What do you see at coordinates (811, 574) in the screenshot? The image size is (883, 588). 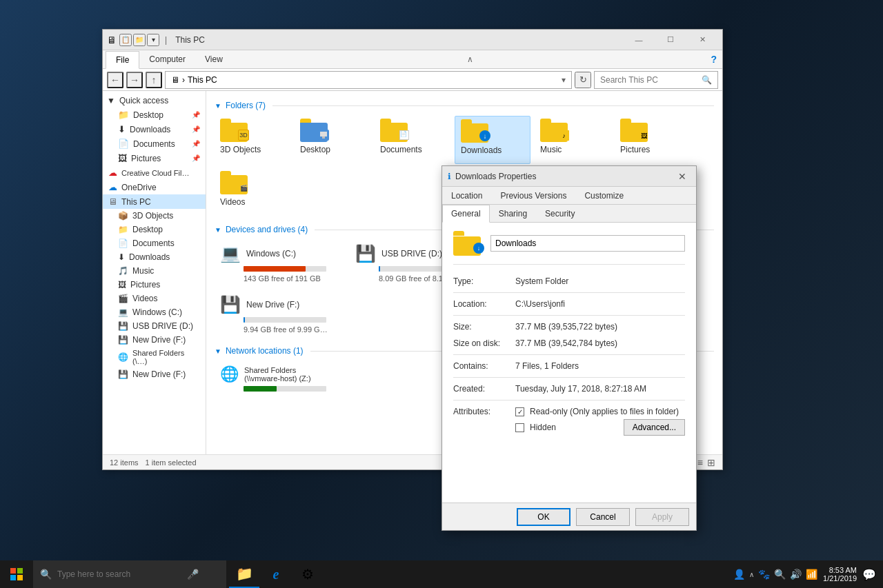 I see `network-icon: 📶` at bounding box center [811, 574].